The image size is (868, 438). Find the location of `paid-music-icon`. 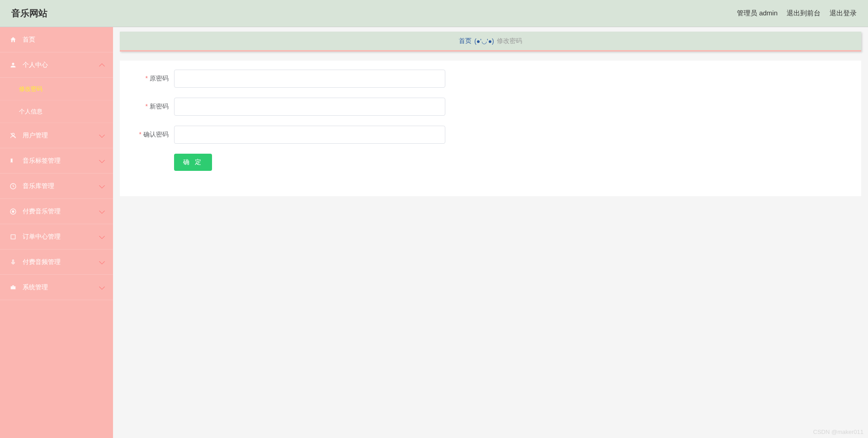

paid-music-icon is located at coordinates (13, 212).